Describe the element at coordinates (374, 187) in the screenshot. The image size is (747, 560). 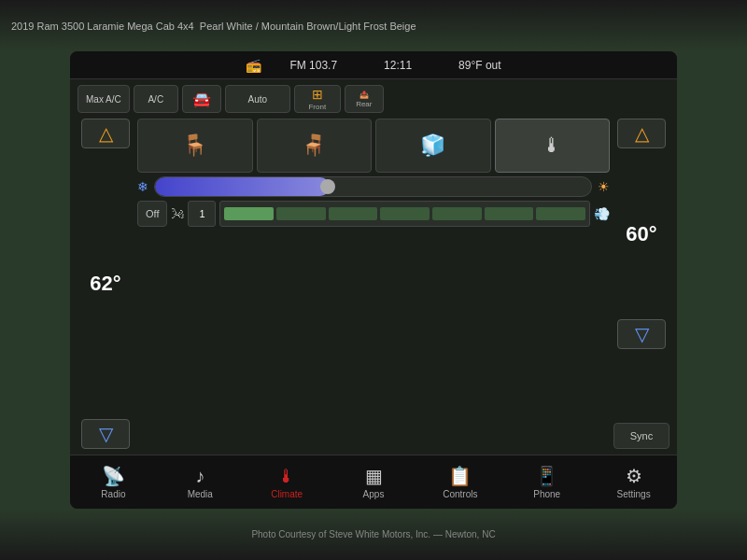
I see `temp-blend-row: ❄ ☀` at that location.